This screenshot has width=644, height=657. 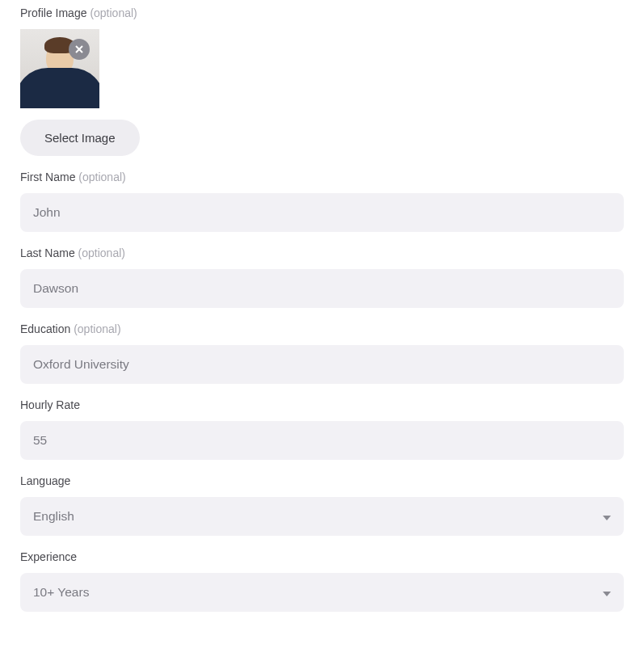 What do you see at coordinates (60, 69) in the screenshot?
I see `avatar` at bounding box center [60, 69].